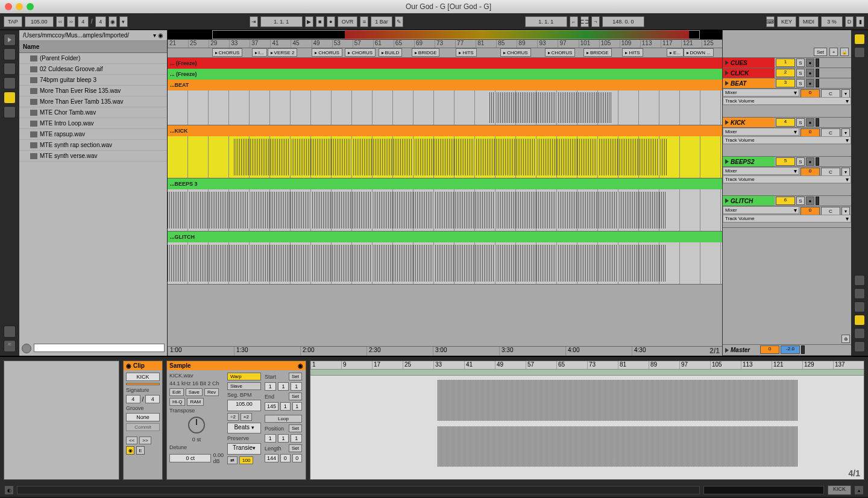  I want to click on punch-in-button: ⌐, so click(574, 22).